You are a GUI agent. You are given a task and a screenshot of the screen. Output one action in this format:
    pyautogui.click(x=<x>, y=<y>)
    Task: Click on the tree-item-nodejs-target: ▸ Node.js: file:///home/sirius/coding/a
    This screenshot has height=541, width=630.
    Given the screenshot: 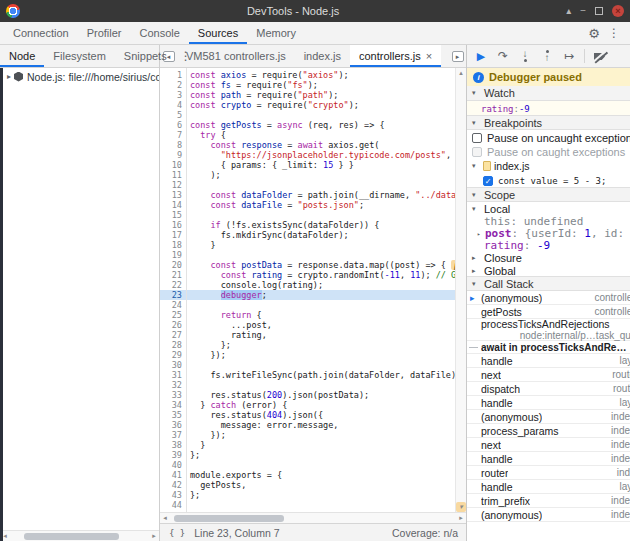 What is the action you would take?
    pyautogui.click(x=80, y=76)
    